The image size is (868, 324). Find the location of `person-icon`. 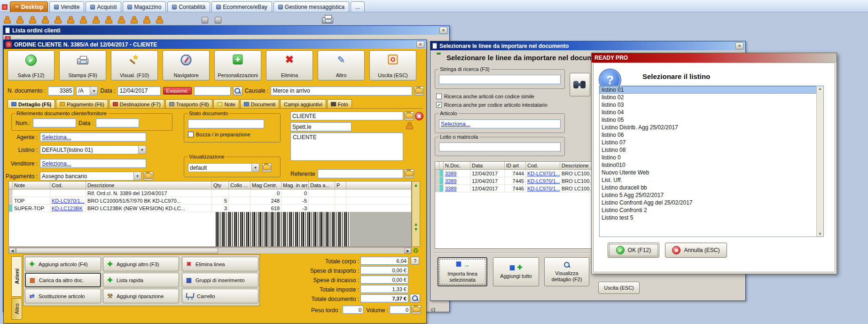

person-icon is located at coordinates (409, 126).